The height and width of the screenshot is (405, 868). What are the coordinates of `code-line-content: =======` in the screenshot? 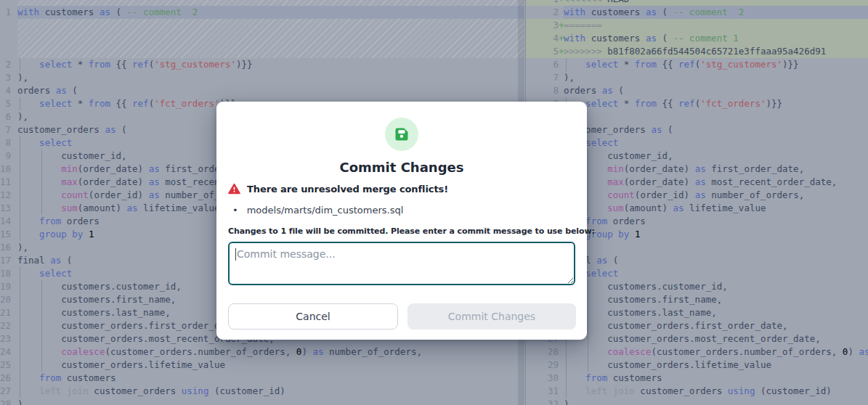 It's located at (716, 25).